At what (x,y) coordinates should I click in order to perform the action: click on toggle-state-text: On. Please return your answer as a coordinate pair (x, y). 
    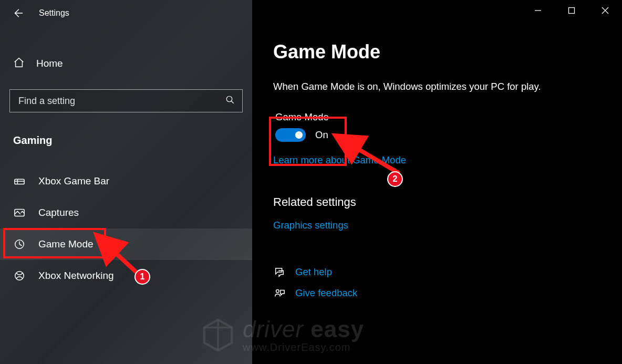
    Looking at the image, I should click on (322, 135).